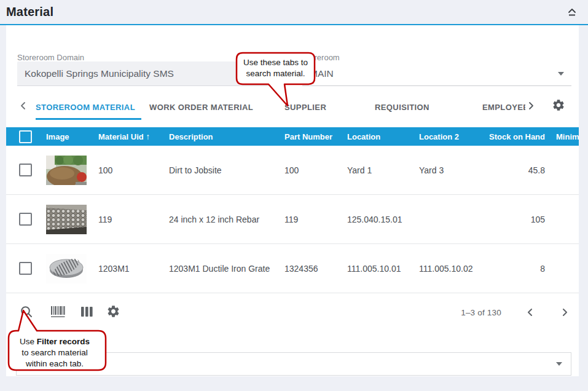 The height and width of the screenshot is (391, 588). Describe the element at coordinates (565, 312) in the screenshot. I see `next-page-icon` at that location.